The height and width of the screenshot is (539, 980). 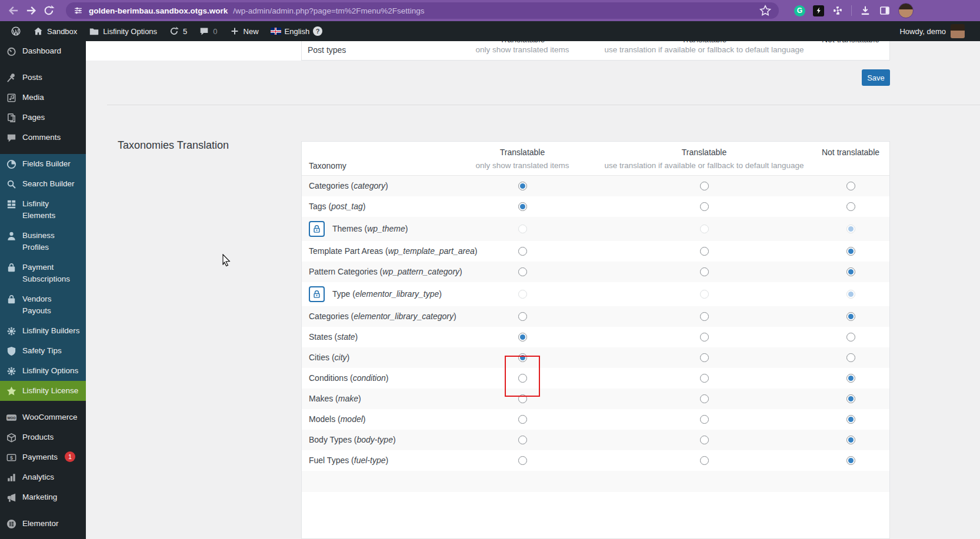 I want to click on refresh-icon, so click(x=49, y=11).